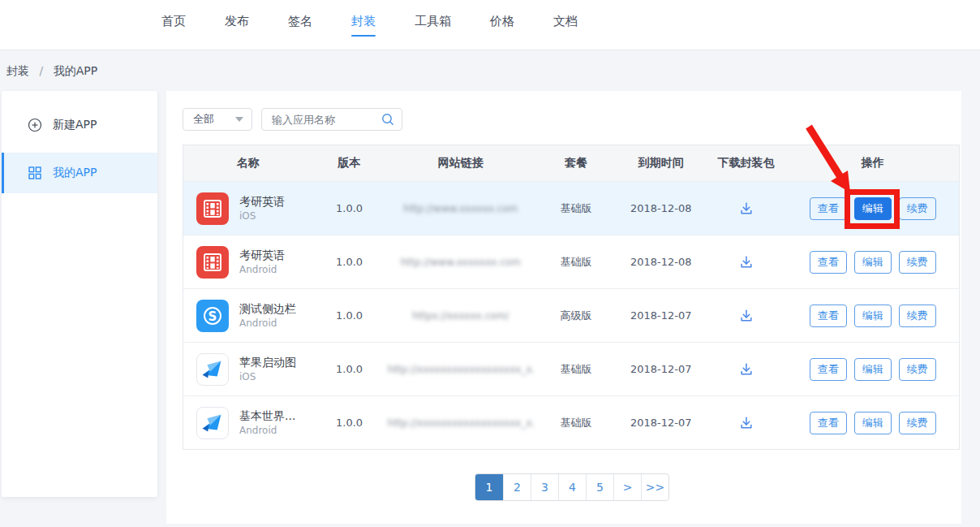 The height and width of the screenshot is (527, 980). I want to click on search-box, so click(332, 119).